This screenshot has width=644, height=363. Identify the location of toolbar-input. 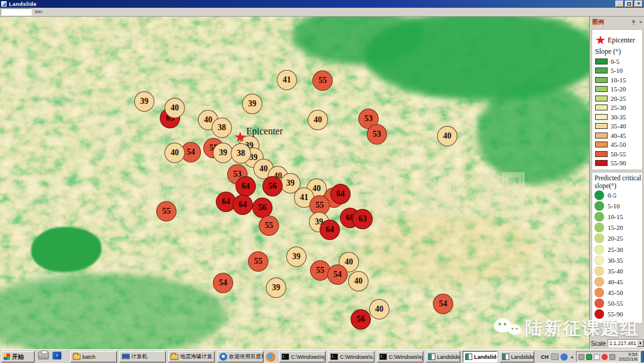
(16, 12).